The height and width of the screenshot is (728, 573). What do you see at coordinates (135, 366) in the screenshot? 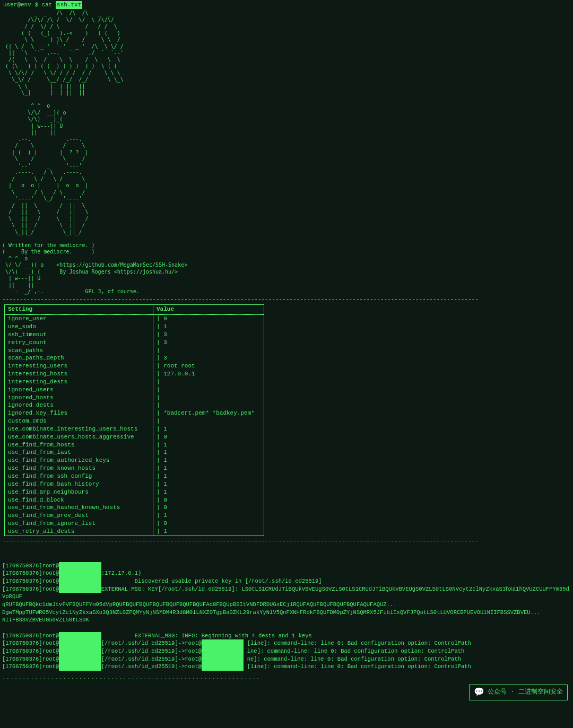
I see `table-row: interesting_users| root root` at bounding box center [135, 366].